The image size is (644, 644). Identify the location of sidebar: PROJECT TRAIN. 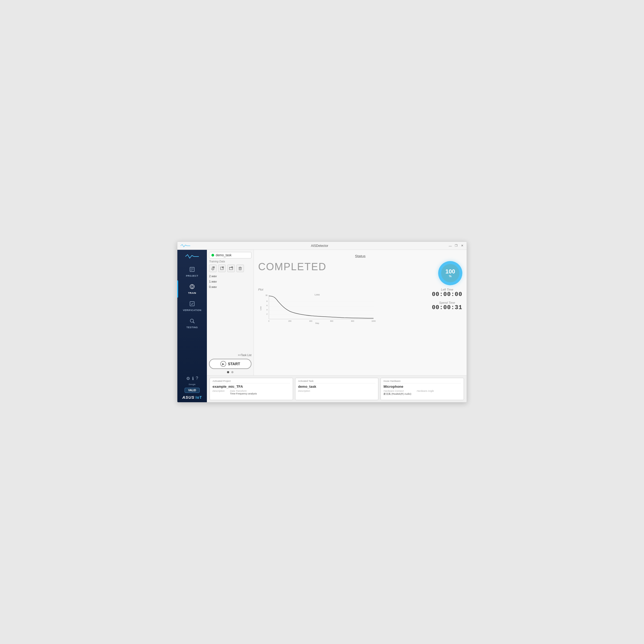
(192, 326).